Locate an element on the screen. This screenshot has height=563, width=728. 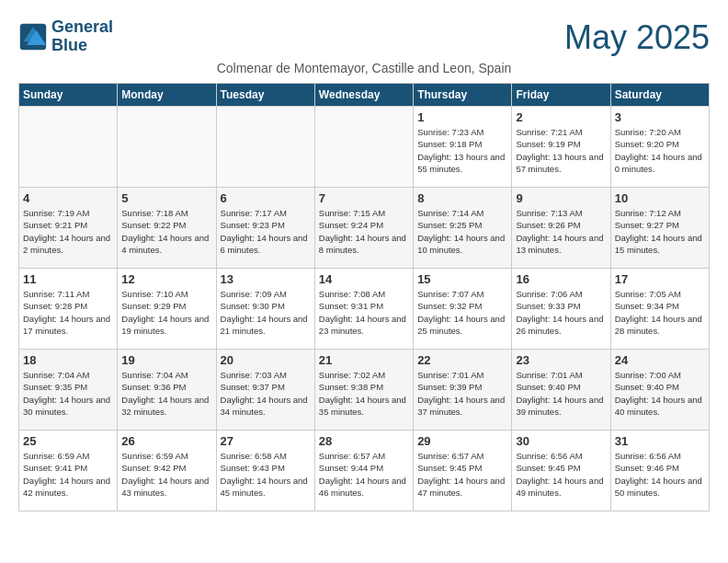
day-number: 18 is located at coordinates (68, 361).